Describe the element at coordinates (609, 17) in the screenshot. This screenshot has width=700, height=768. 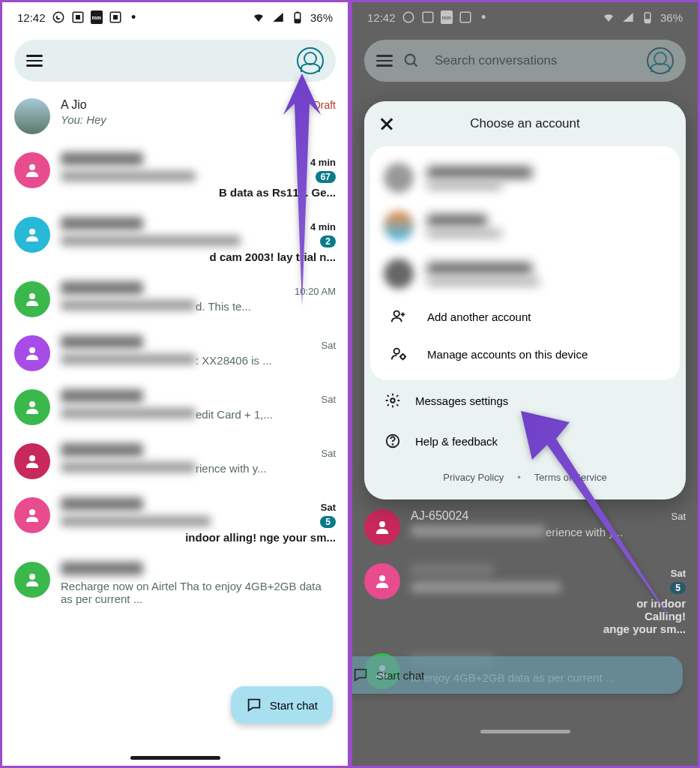
I see `wifi-icon` at that location.